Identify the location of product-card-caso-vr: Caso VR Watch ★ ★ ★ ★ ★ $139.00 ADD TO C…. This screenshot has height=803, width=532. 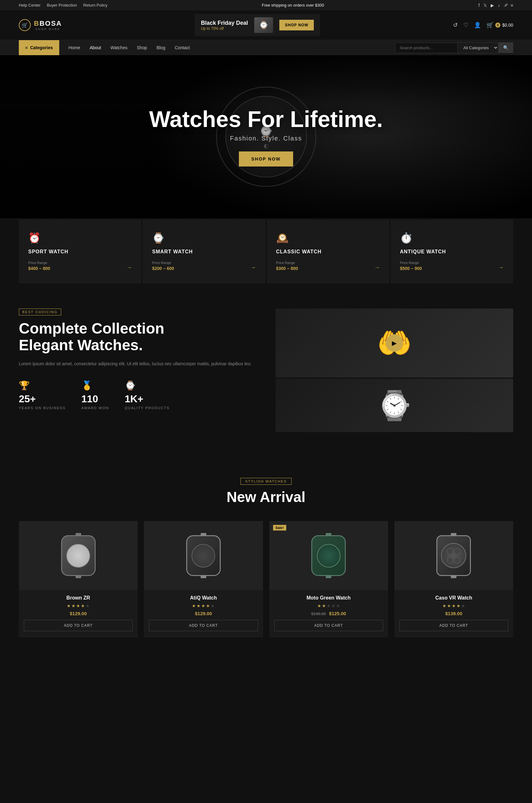
(454, 579).